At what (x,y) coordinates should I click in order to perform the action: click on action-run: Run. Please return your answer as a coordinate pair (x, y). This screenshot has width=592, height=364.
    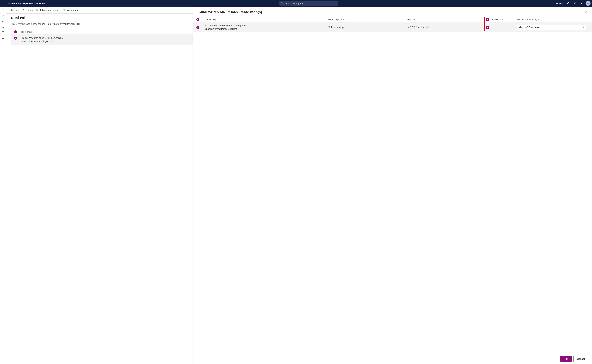
    Looking at the image, I should click on (15, 10).